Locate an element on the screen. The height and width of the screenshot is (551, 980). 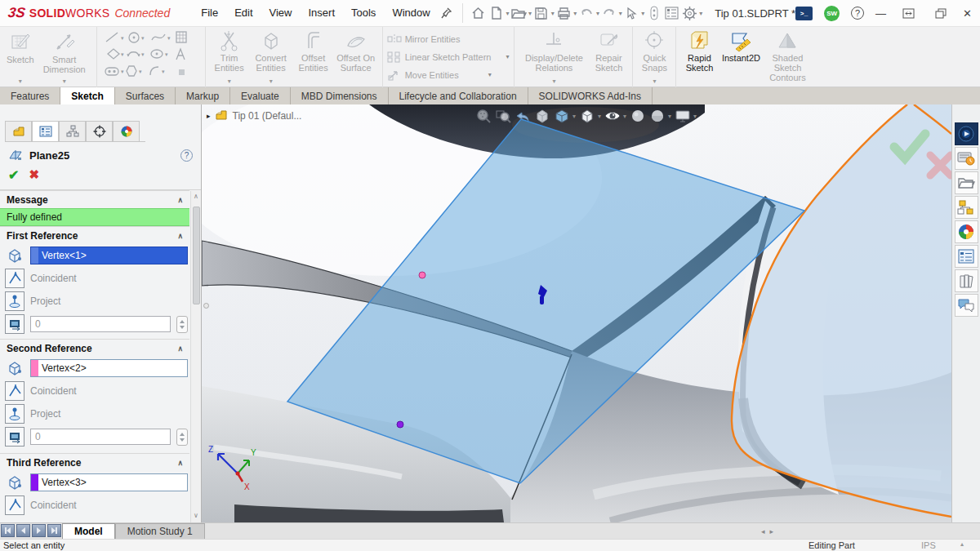
tab-markup: Markup is located at coordinates (203, 96).